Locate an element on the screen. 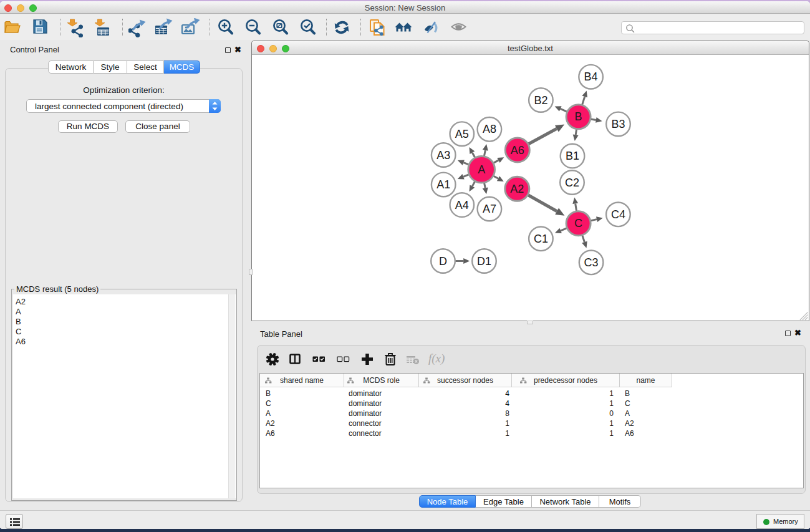  svg-text: A3 is located at coordinates (443, 155).